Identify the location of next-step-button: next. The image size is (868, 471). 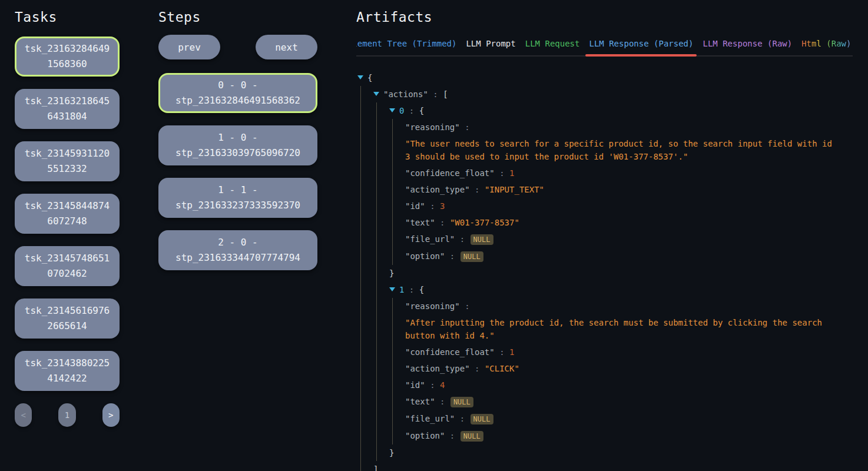
(286, 47).